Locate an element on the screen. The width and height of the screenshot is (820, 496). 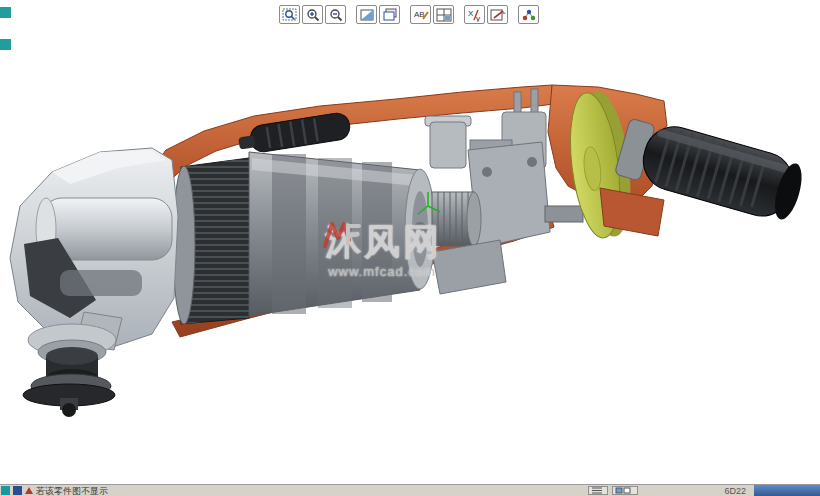
status-blue-corner is located at coordinates (787, 490).